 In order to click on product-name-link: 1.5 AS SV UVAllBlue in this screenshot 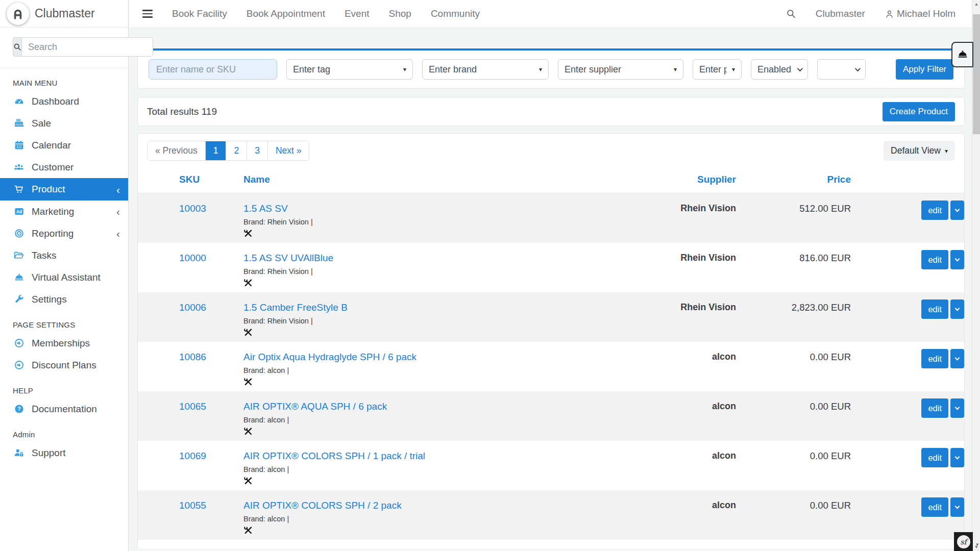, I will do `click(288, 258)`.